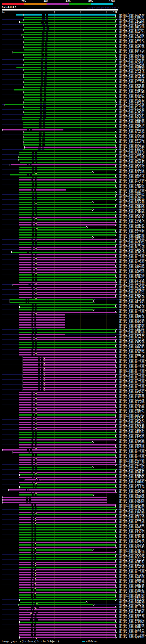 The image size is (146, 644). What do you see at coordinates (132, 638) in the screenshot?
I see `subject-label: UniRef100_Q4KTH7` at bounding box center [132, 638].